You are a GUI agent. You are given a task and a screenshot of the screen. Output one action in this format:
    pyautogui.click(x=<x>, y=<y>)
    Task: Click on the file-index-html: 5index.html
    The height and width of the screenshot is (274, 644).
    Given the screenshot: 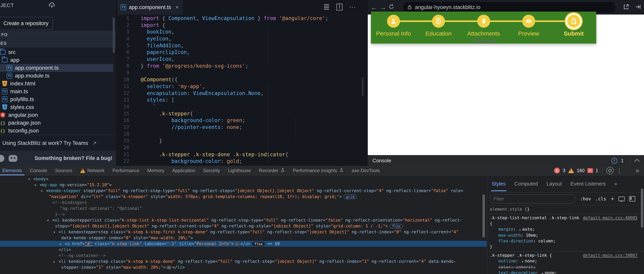 What is the action you would take?
    pyautogui.click(x=56, y=83)
    